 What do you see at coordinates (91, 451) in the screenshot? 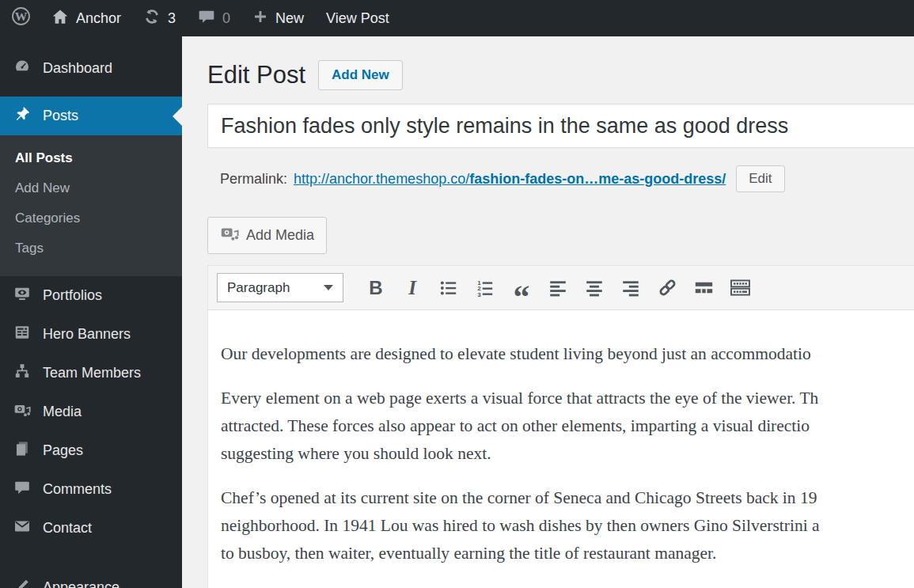
I see `sidebar-item-pages: Pages` at bounding box center [91, 451].